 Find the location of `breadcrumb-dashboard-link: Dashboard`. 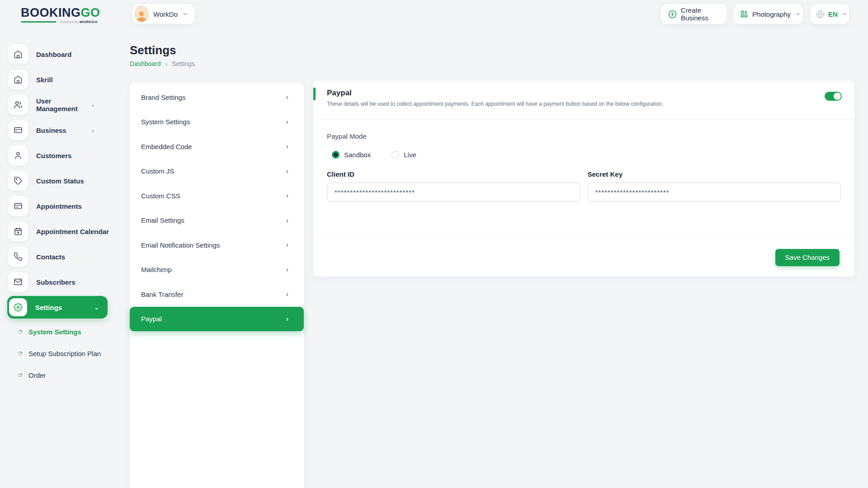

breadcrumb-dashboard-link: Dashboard is located at coordinates (146, 64).